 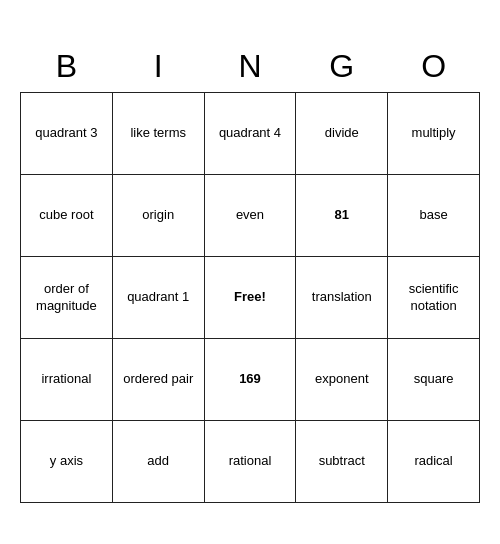 I want to click on bingo-cell: add, so click(x=158, y=462).